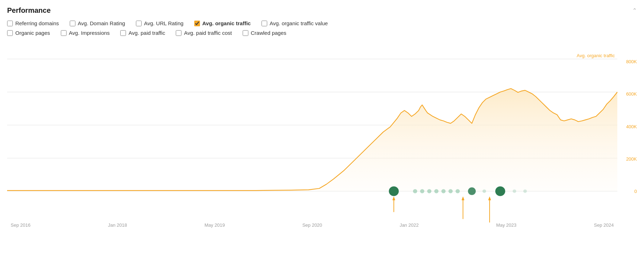  I want to click on x-label-may2019: May 2019, so click(215, 225).